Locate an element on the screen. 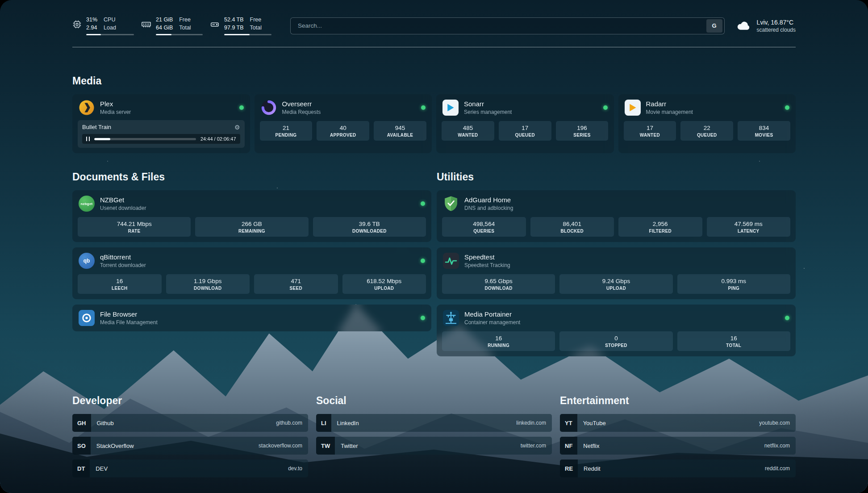 The height and width of the screenshot is (493, 868). topbar-divider is located at coordinates (434, 47).